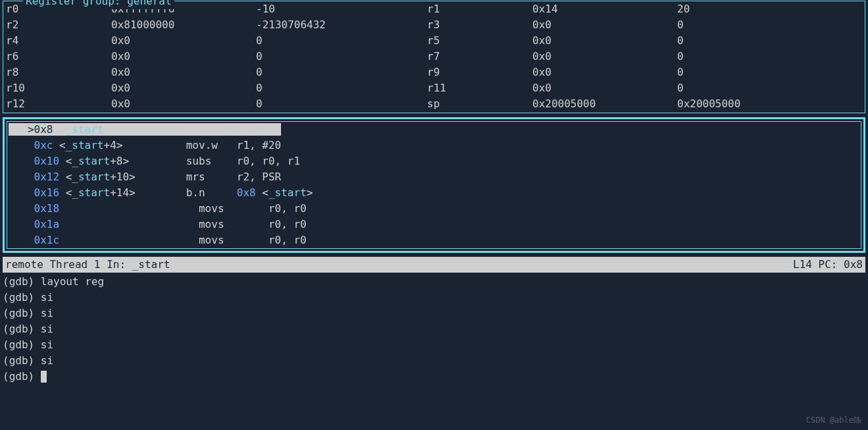 The image size is (868, 430). What do you see at coordinates (434, 72) in the screenshot?
I see `register-row: r80x00r90x00` at bounding box center [434, 72].